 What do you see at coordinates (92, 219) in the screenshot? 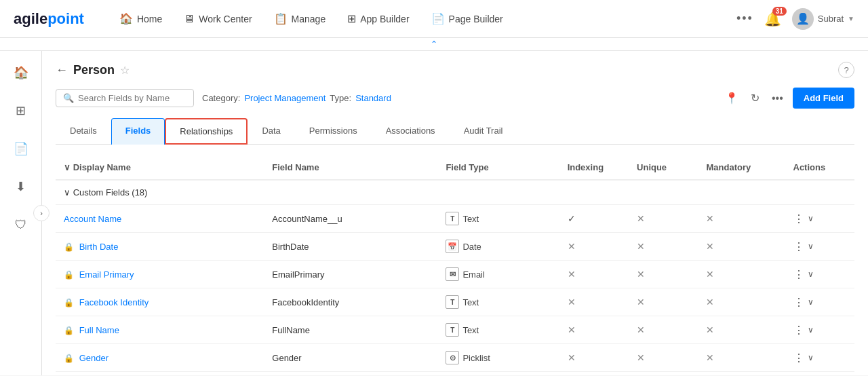
I see `account-name-link: Account Name` at bounding box center [92, 219].